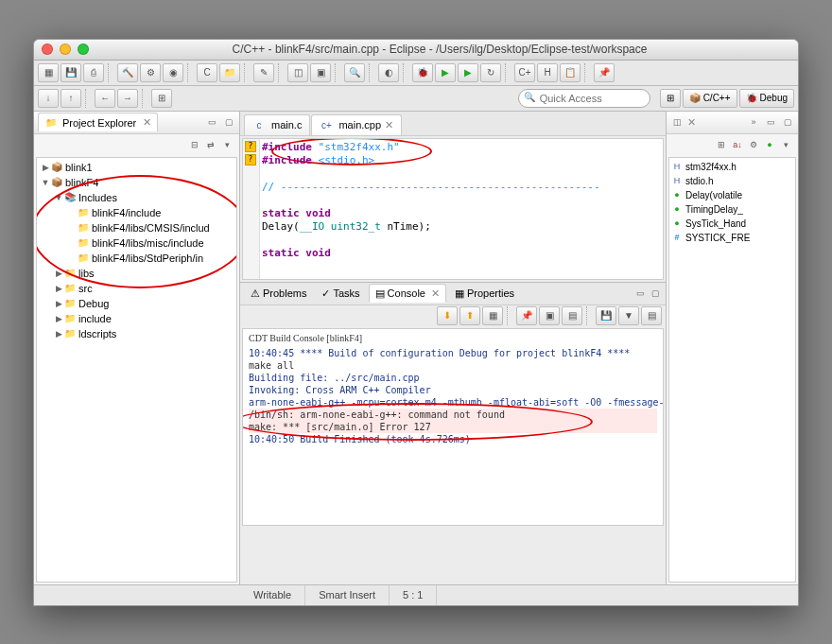  What do you see at coordinates (98, 122) in the screenshot?
I see `project-explorer-tab: 📁 Project Explorer ✕` at bounding box center [98, 122].